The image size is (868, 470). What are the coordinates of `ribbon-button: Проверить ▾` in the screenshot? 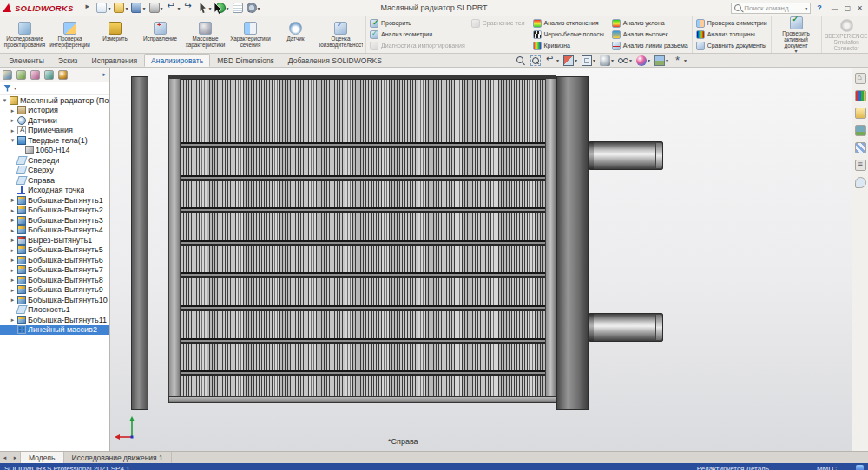 It's located at (418, 24).